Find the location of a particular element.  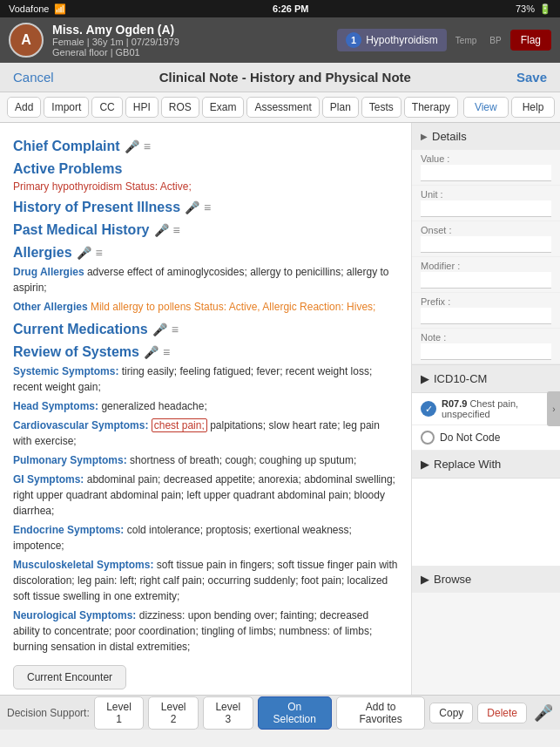

head-text: generalized headache; is located at coordinates (153, 406).